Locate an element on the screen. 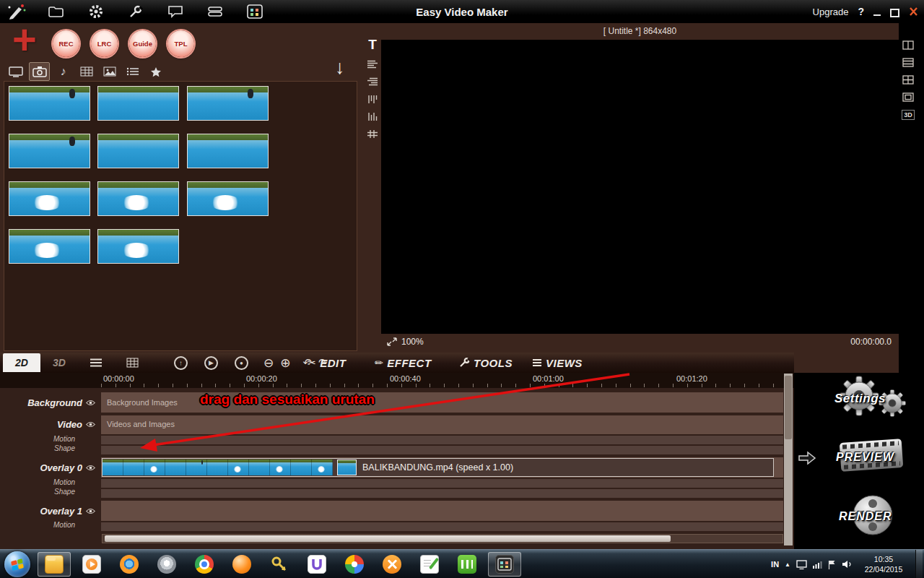  taskbar-easy-video-maker-button is located at coordinates (505, 564).